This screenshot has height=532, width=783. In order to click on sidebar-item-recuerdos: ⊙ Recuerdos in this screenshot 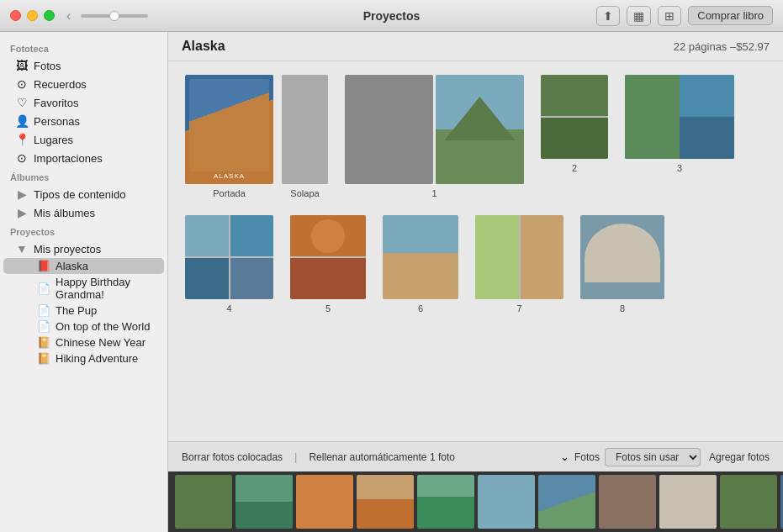, I will do `click(84, 84)`.